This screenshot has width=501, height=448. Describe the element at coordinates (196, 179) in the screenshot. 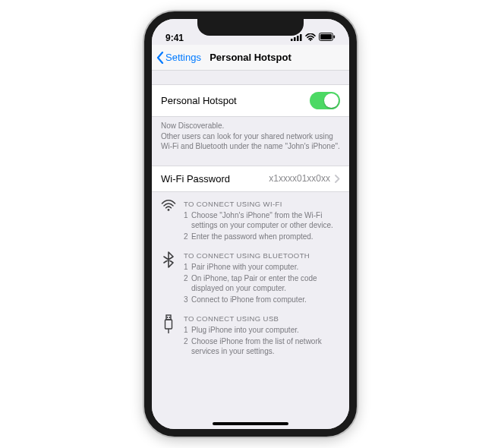

I see `wifi-password-label: Wi-Fi Password` at that location.